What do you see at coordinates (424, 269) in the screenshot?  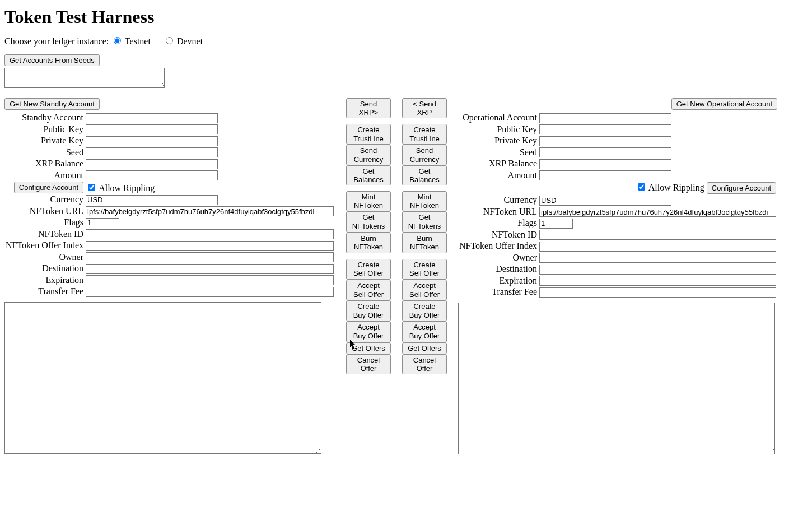 I see `operational-create-sell-offer-button: Create Sell Offer` at bounding box center [424, 269].